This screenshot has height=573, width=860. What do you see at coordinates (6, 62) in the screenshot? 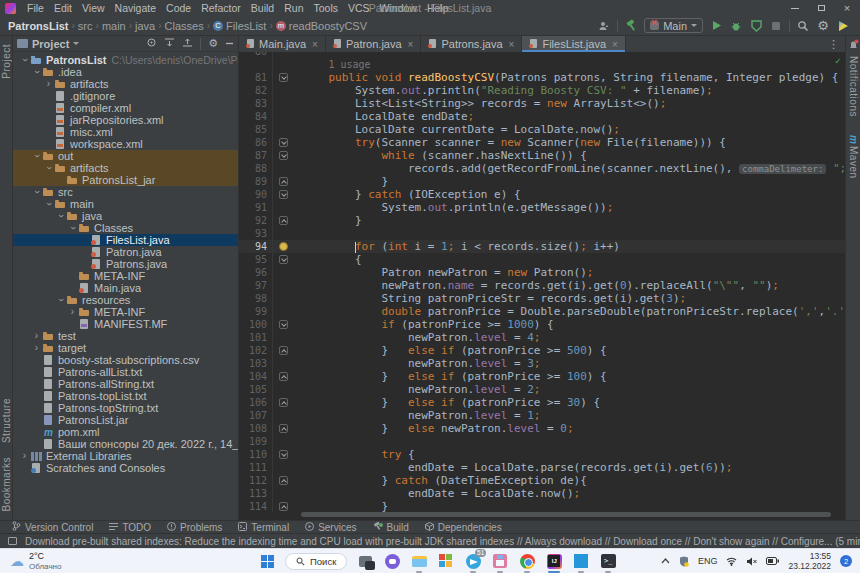
I see `tool-stripe-project: Project` at bounding box center [6, 62].